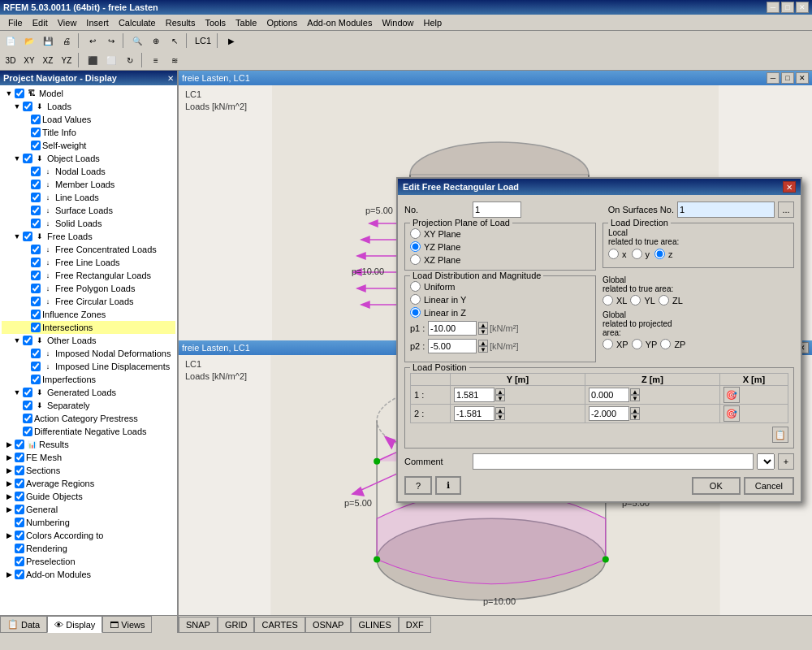 Image resolution: width=812 pixels, height=650 pixels. Describe the element at coordinates (130, 60) in the screenshot. I see `rotate-button: ↻` at that location.